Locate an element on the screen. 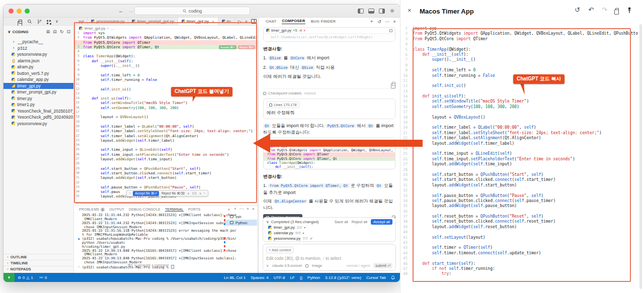 The height and width of the screenshot is (293, 644). tab-chat: CHAT is located at coordinates (271, 21).